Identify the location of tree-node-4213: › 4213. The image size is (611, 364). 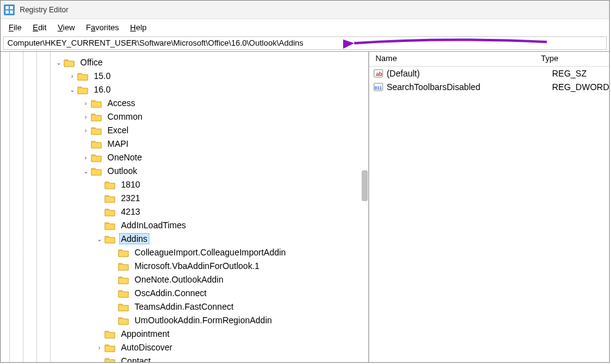
(185, 212).